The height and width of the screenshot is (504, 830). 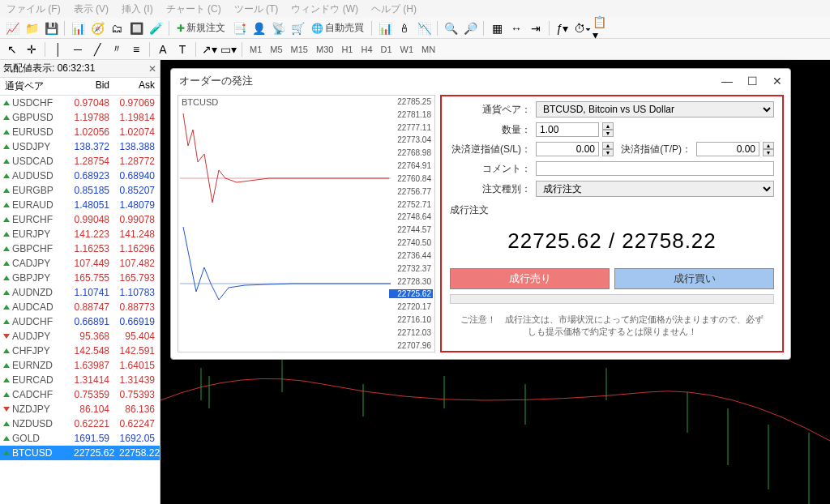 I want to click on buy-button: 成行買い, so click(x=694, y=279).